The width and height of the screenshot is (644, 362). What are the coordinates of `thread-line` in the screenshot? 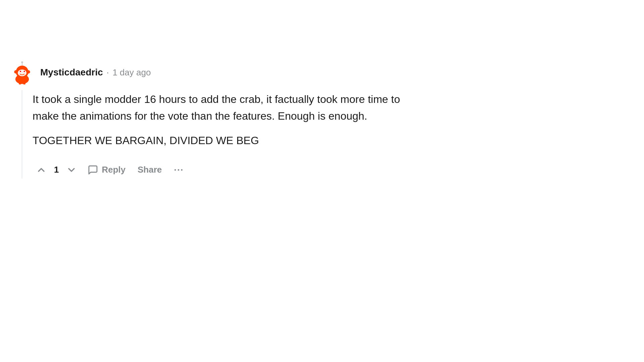 It's located at (22, 134).